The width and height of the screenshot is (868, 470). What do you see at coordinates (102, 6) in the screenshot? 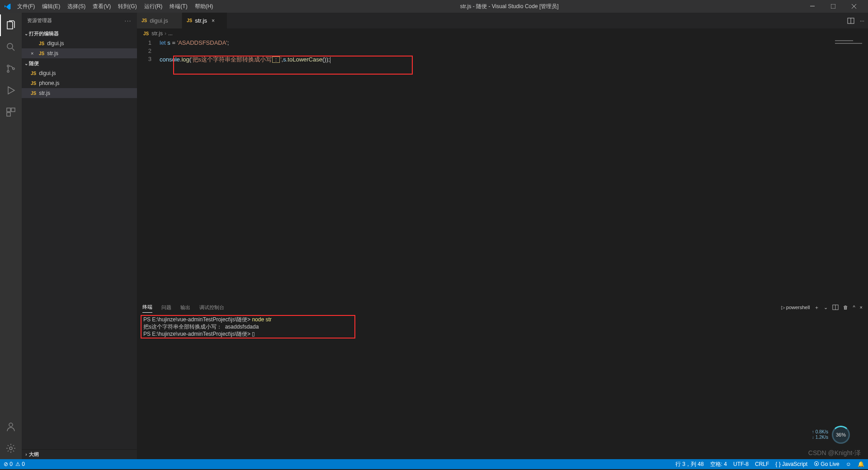
I see `menu-view: 查看(V)` at bounding box center [102, 6].